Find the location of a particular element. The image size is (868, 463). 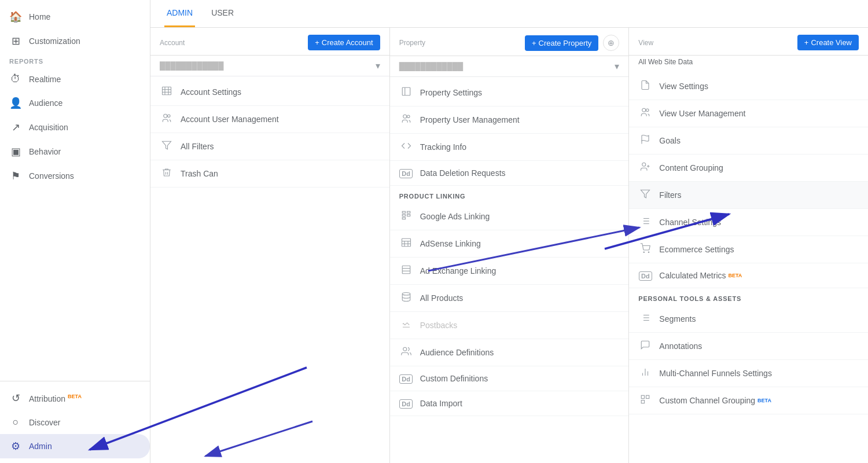

channel-settings-item: Channel Settings is located at coordinates (749, 222).